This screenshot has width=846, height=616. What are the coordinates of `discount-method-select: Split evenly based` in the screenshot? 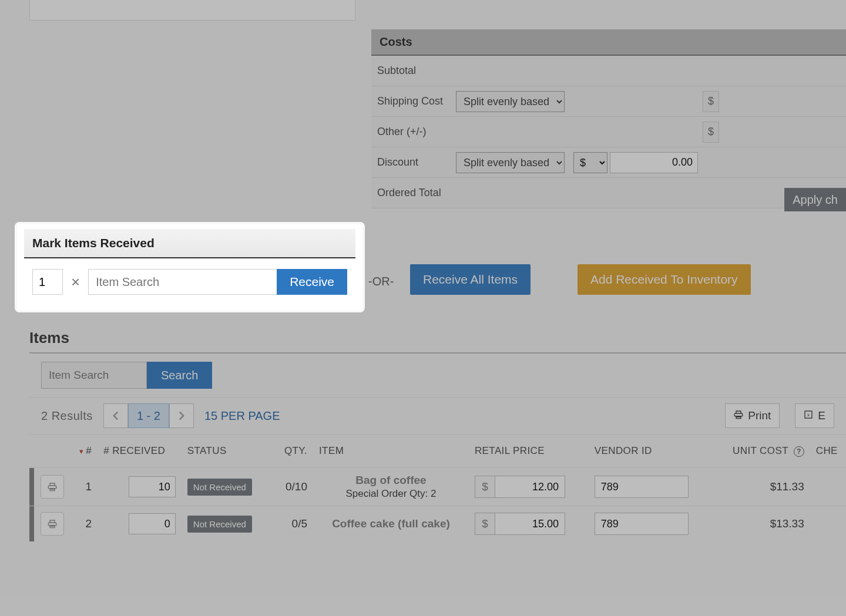 It's located at (510, 163).